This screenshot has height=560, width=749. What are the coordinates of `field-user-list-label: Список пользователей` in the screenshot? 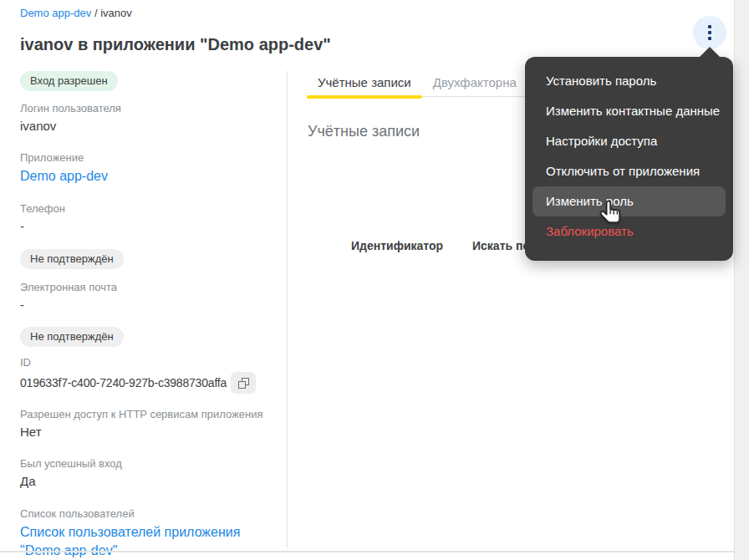 It's located at (145, 514).